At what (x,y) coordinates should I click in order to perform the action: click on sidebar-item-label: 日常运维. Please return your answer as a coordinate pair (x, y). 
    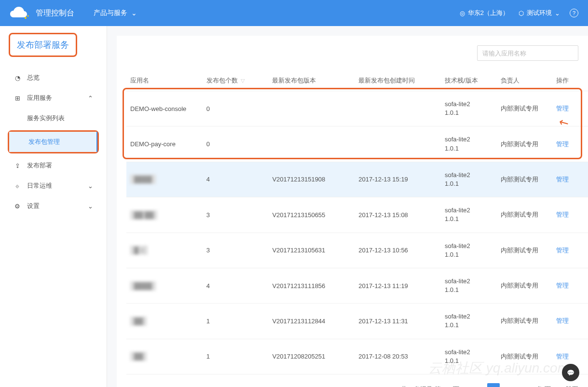
    Looking at the image, I should click on (40, 186).